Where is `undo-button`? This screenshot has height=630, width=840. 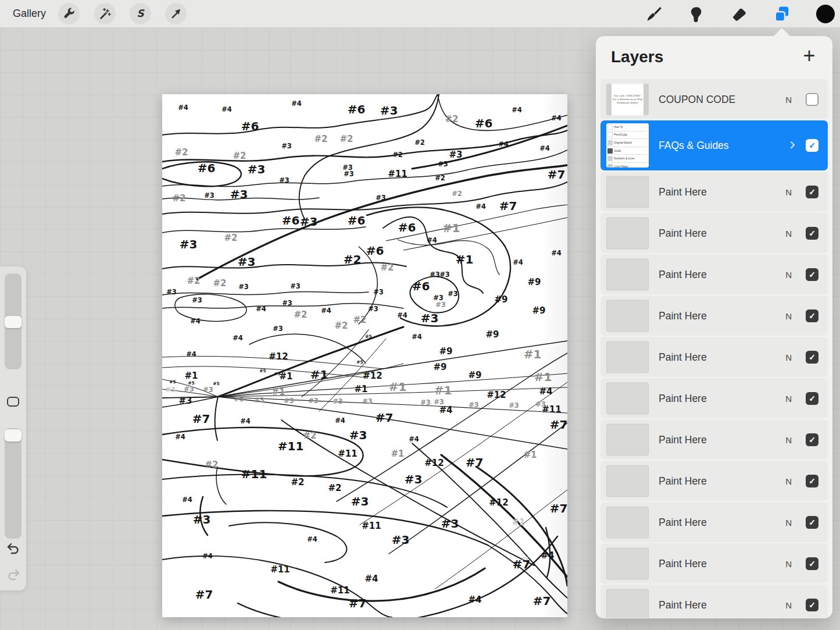
undo-button is located at coordinates (13, 549).